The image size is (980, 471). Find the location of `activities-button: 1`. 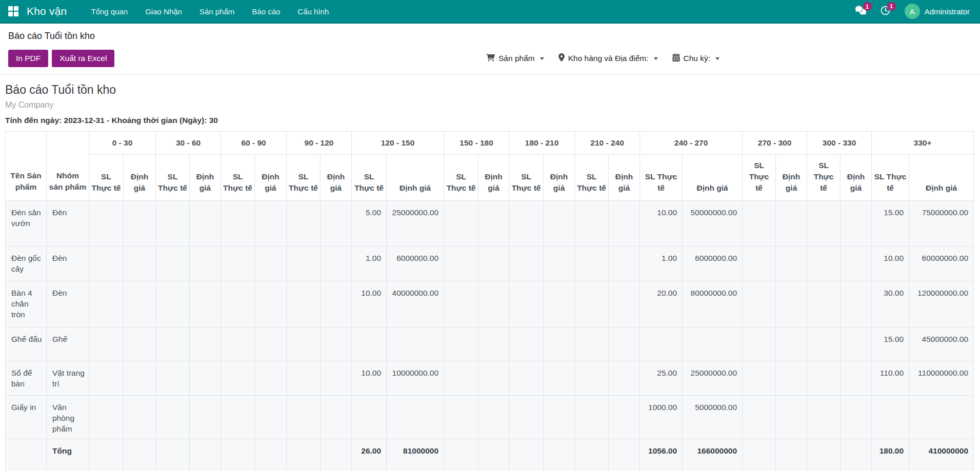

activities-button: 1 is located at coordinates (885, 11).